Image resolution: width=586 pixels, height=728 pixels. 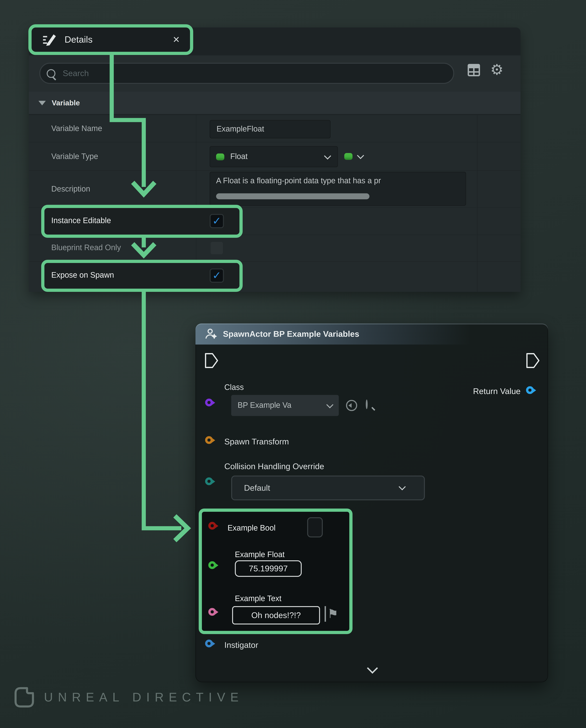 I want to click on node-title: SpawnActor BP Example Variables, so click(x=291, y=334).